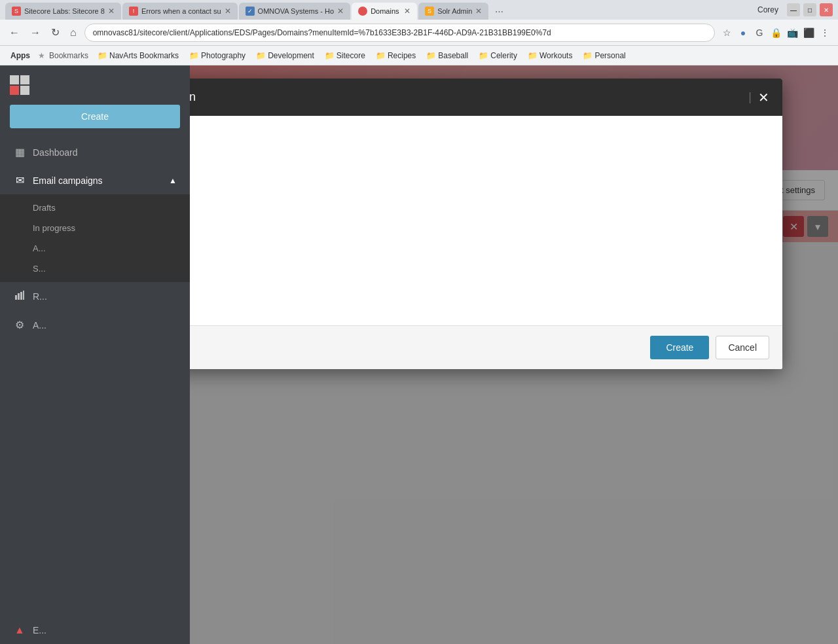 This screenshot has height=644, width=838. I want to click on tab-3-title: OMNOVA Systems - Ho, so click(296, 11).